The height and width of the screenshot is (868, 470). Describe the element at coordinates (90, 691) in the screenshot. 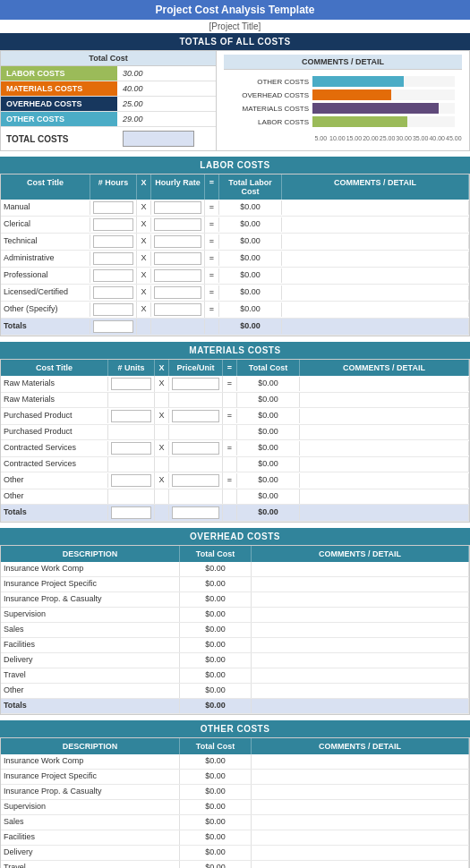

I see `overhead-row-desc: Other` at that location.